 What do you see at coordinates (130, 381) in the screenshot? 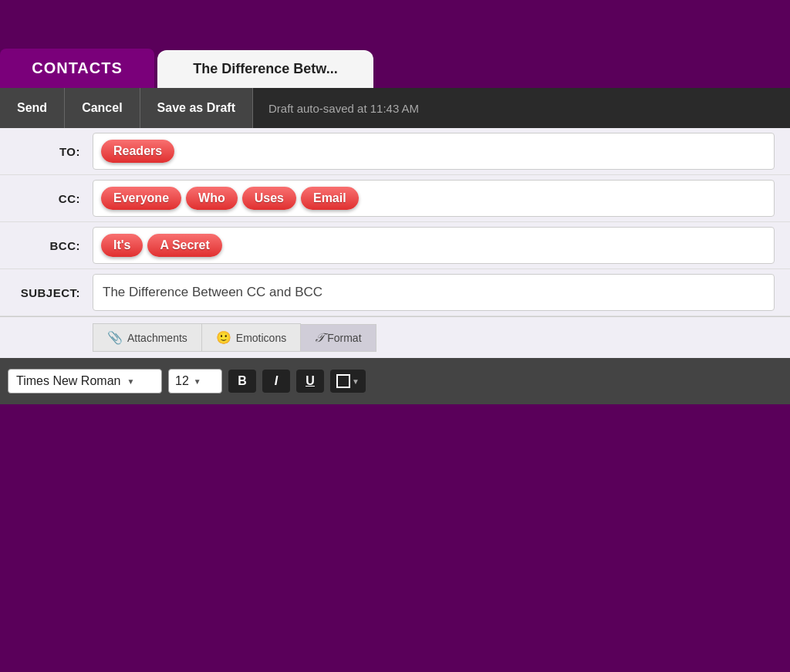
I see `font-dropdown-arrow: ▼` at bounding box center [130, 381].